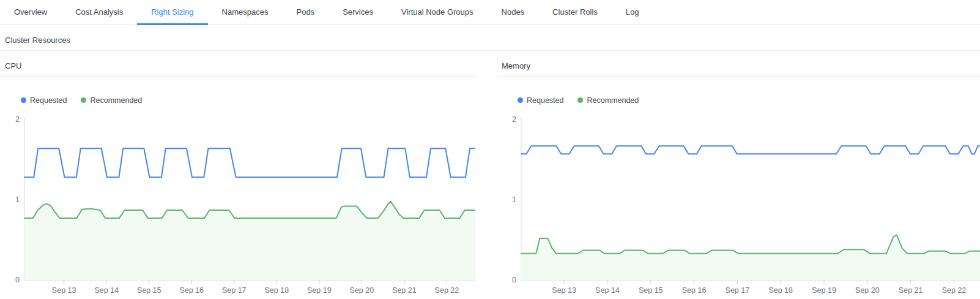  What do you see at coordinates (305, 12) in the screenshot?
I see `tab-pods: Pods` at bounding box center [305, 12].